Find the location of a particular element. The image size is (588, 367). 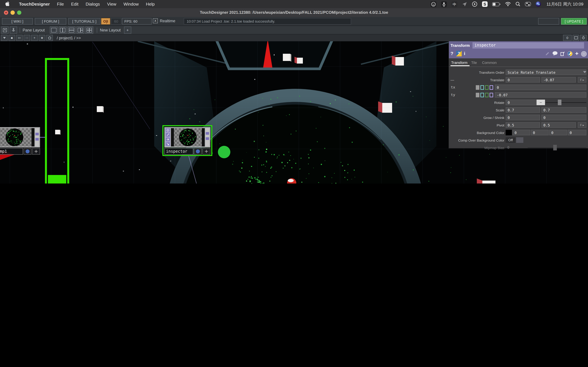

operator-name-field: inspector is located at coordinates (528, 45).